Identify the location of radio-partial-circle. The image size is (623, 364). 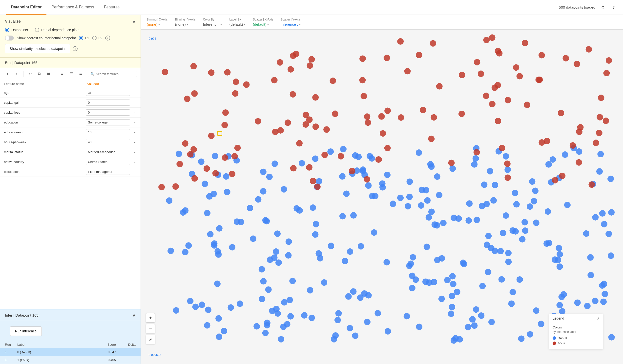
(37, 30).